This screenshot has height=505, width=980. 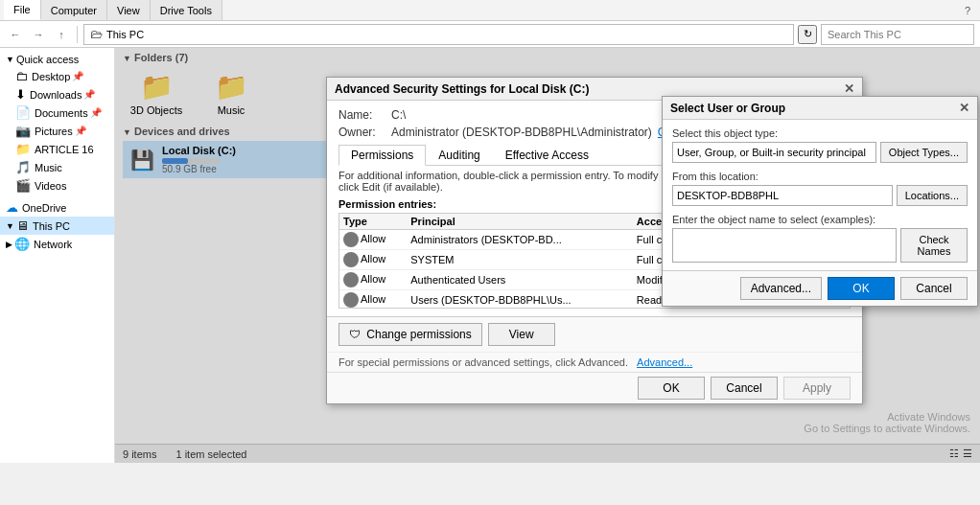 What do you see at coordinates (520, 261) in the screenshot?
I see `cell-principal-1: SYSTEM` at bounding box center [520, 261].